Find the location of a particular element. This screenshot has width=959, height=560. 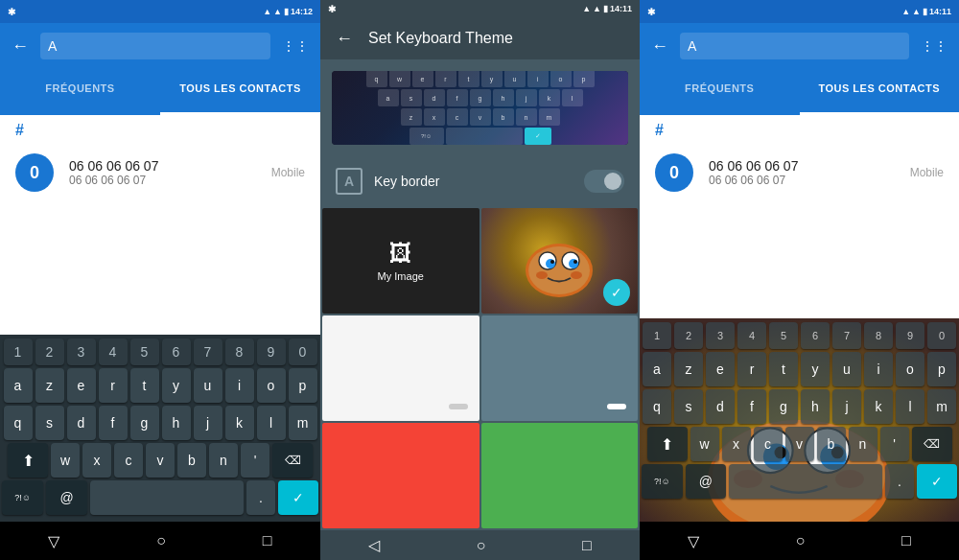

key-shift: ⬆ is located at coordinates (28, 460).